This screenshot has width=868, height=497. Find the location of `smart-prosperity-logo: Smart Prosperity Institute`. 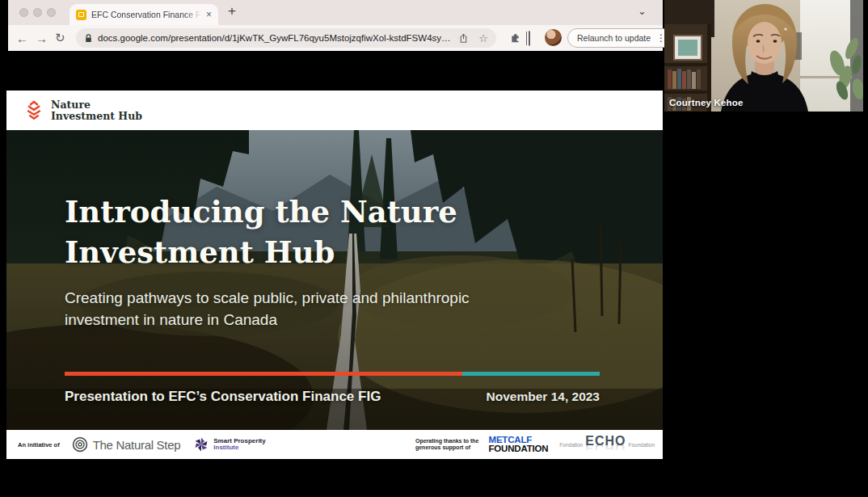

smart-prosperity-logo: Smart Prosperity Institute is located at coordinates (230, 444).